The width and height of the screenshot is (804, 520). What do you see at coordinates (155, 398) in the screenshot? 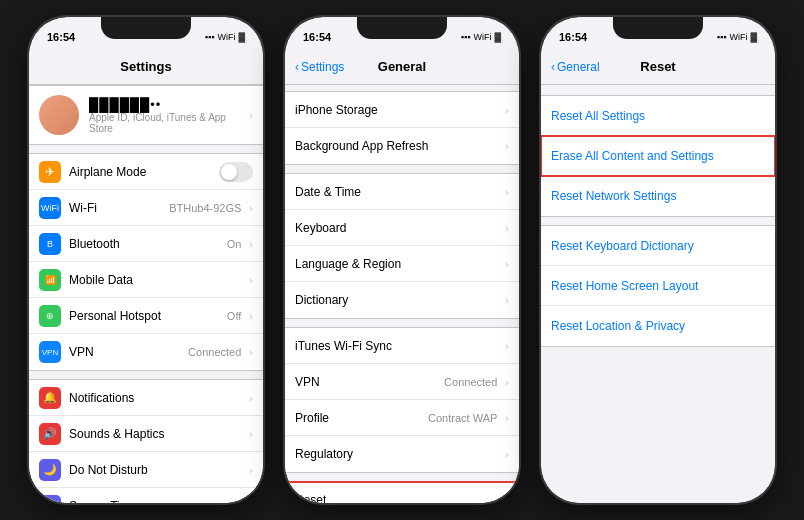
I see `notifications-label: Notifications` at bounding box center [155, 398].